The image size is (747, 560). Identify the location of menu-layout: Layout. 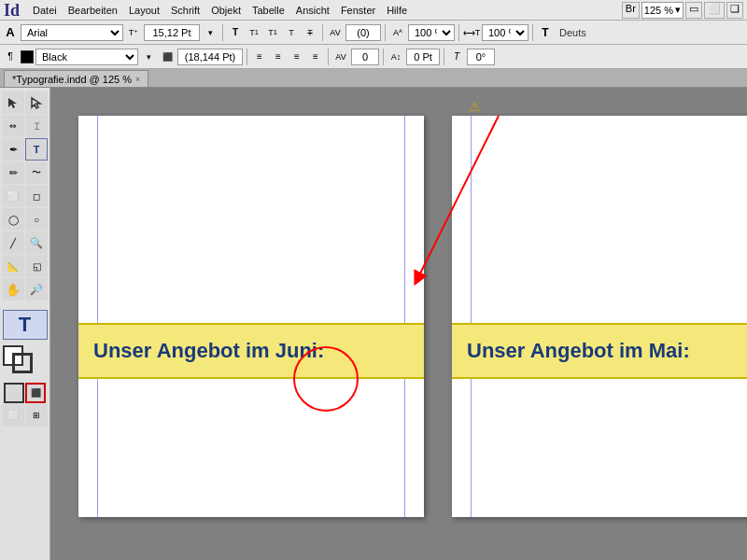
(144, 10).